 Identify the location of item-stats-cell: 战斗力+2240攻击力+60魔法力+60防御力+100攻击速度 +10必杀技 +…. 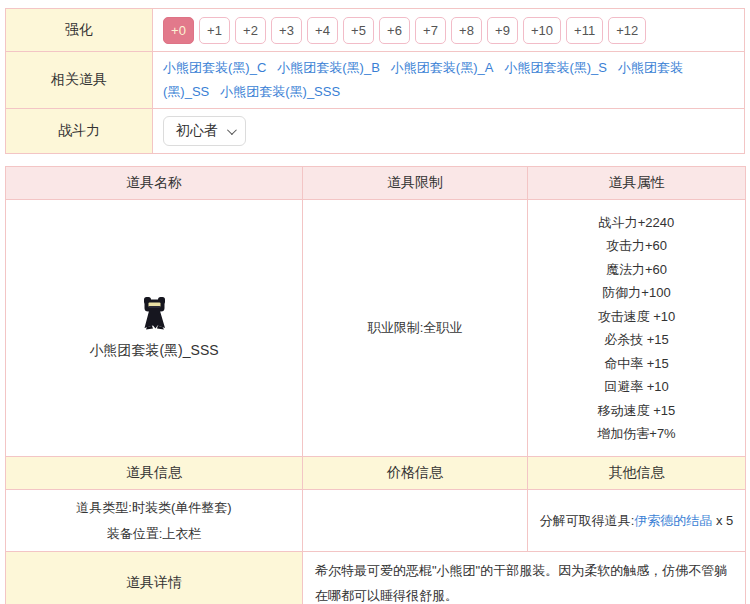
(637, 328).